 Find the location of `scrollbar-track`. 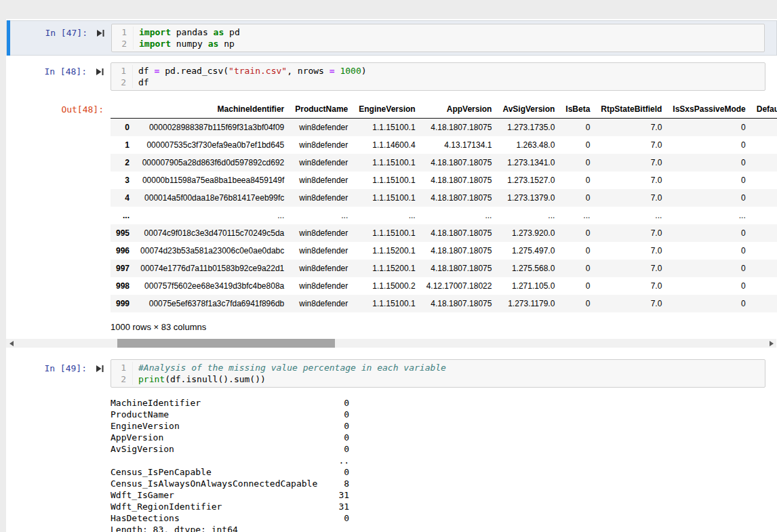

scrollbar-track is located at coordinates (391, 343).